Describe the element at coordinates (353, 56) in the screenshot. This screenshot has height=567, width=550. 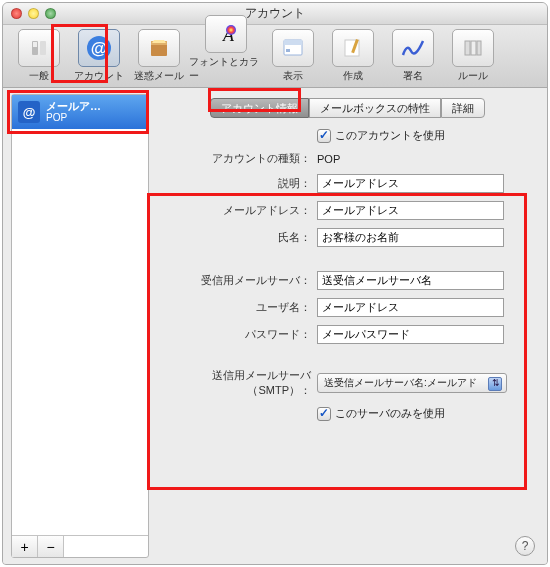
I see `tb-compose: 作成` at that location.